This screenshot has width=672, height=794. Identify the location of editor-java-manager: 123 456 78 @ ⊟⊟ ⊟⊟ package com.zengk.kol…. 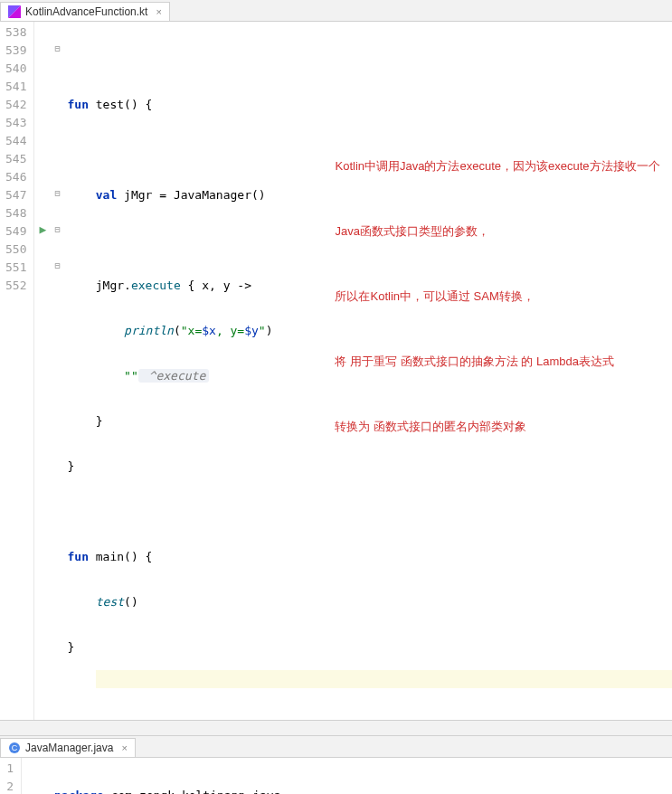
(336, 776).